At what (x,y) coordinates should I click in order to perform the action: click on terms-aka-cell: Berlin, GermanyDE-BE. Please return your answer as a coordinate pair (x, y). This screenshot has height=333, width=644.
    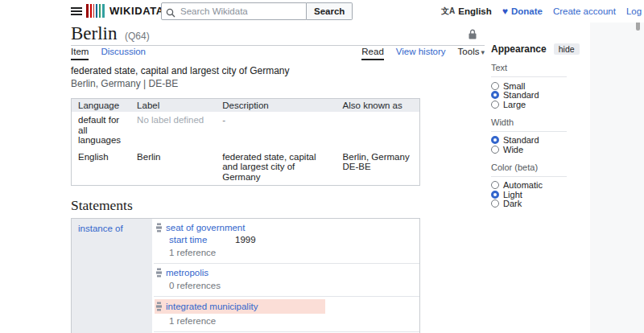
    Looking at the image, I should click on (378, 167).